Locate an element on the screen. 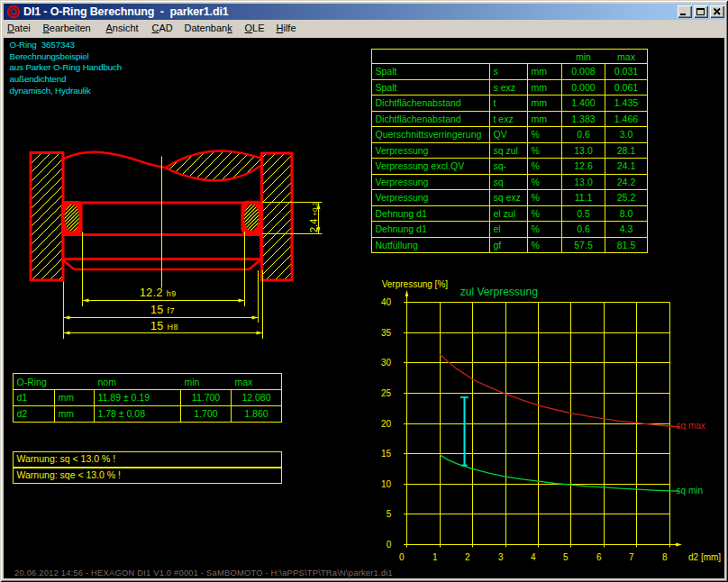 The image size is (728, 582). svg-text: 1.383 is located at coordinates (583, 119).